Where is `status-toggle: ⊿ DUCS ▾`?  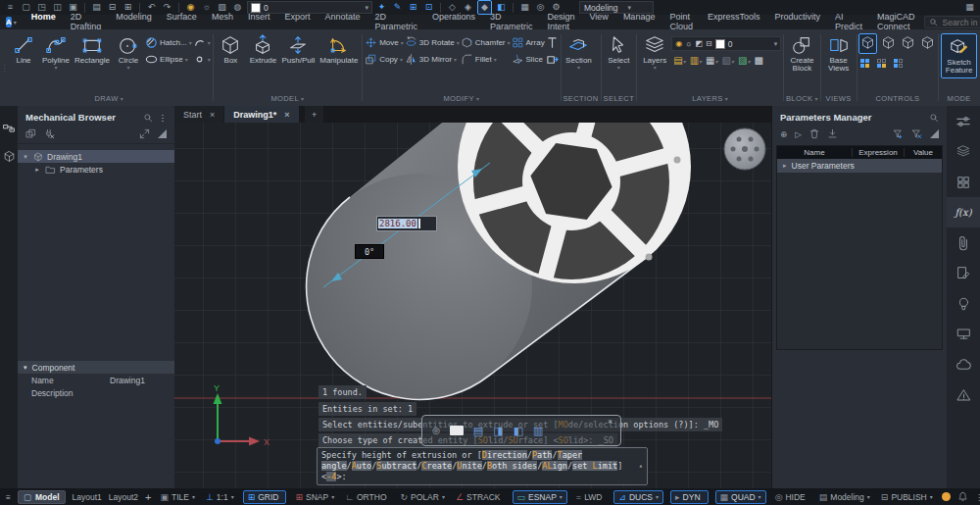
status-toggle: ⊿ DUCS ▾ is located at coordinates (639, 497).